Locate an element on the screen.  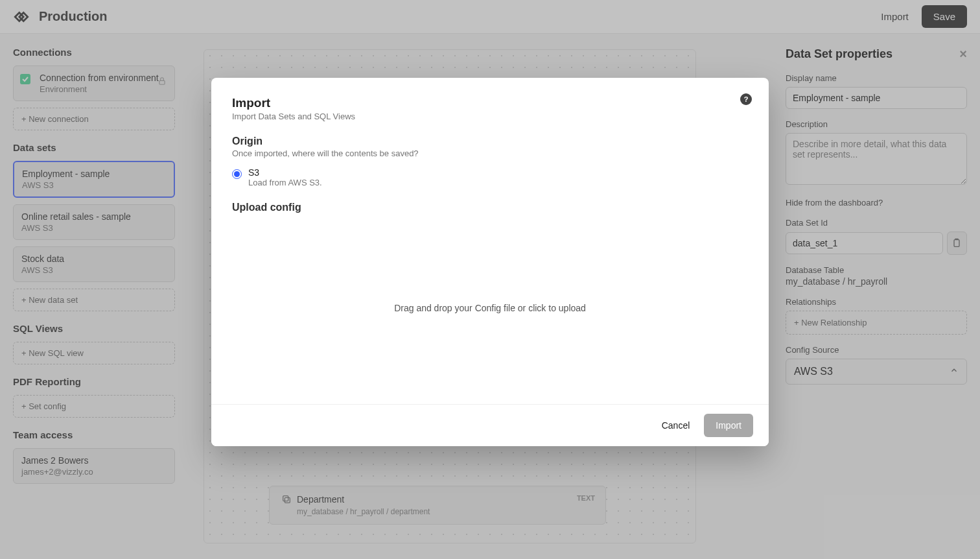
modal-footer: Cancel Import is located at coordinates (490, 425).